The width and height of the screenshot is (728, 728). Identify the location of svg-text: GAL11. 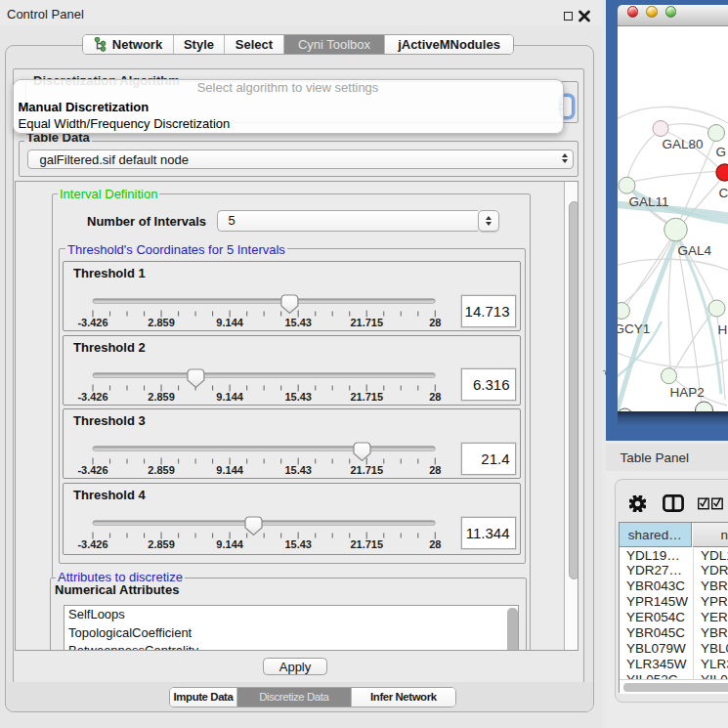
(649, 201).